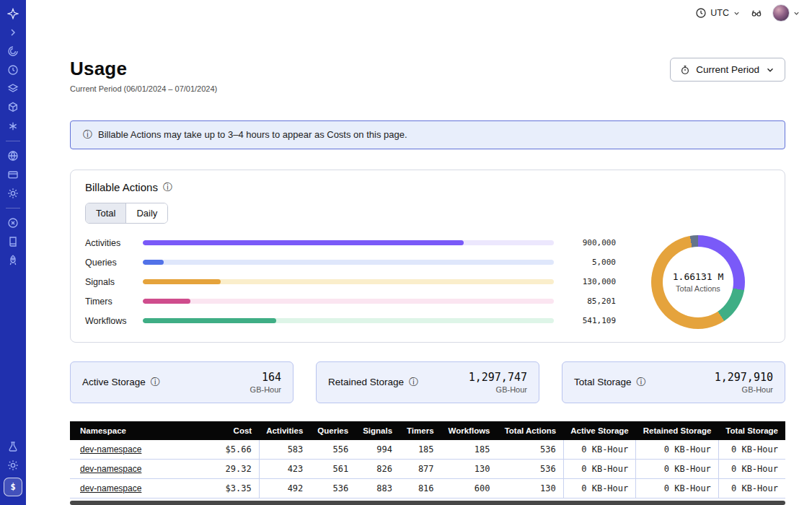 The width and height of the screenshot is (812, 505). What do you see at coordinates (428, 469) in the screenshot?
I see `table-row: dev-namespace29.324235618268771305360 KB…` at bounding box center [428, 469].